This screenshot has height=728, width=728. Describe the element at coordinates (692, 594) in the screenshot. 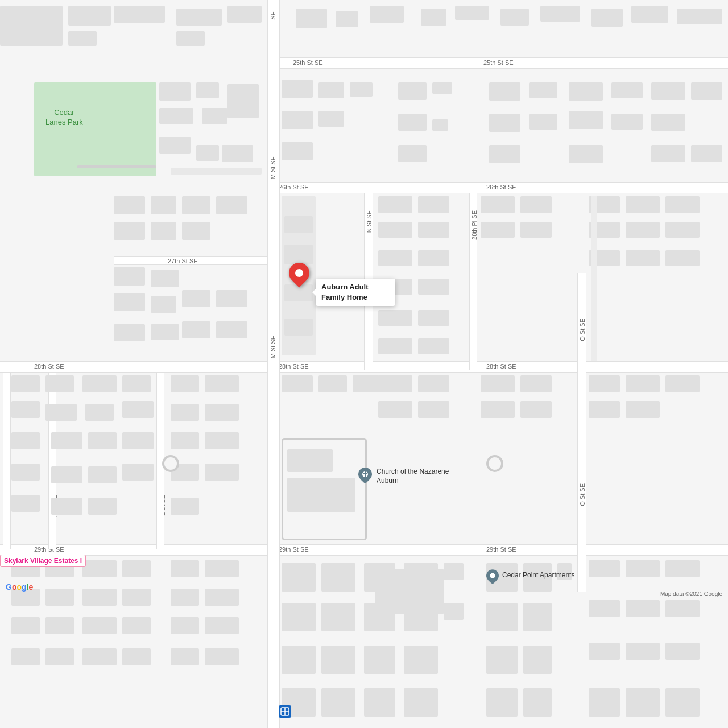

I see `map-data-attribution: Map data ©2021 Google` at that location.